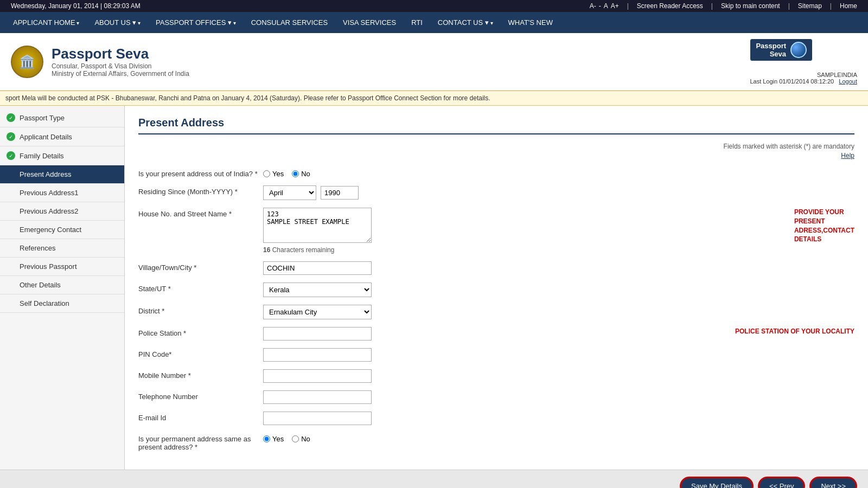 The image size is (868, 488). I want to click on home-link: Home, so click(848, 6).